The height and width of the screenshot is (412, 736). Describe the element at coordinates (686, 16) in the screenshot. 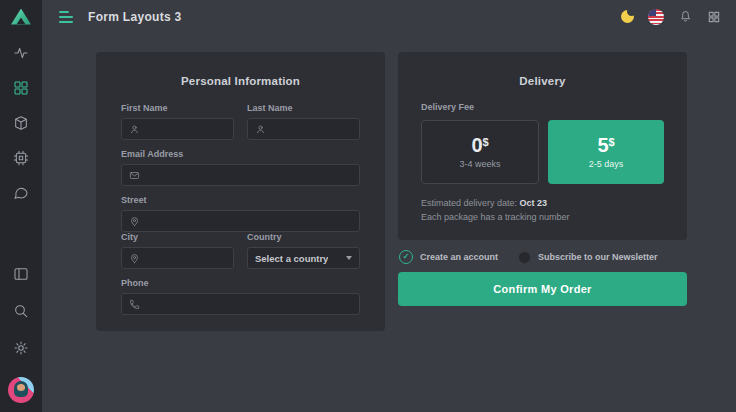

I see `notifications-bell-icon` at that location.